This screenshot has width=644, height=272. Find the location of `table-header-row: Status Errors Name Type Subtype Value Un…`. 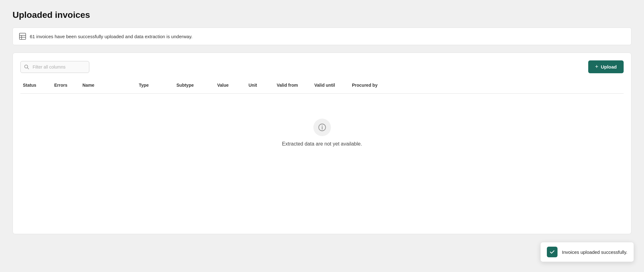

table-header-row: Status Errors Name Type Subtype Value Un… is located at coordinates (322, 86).